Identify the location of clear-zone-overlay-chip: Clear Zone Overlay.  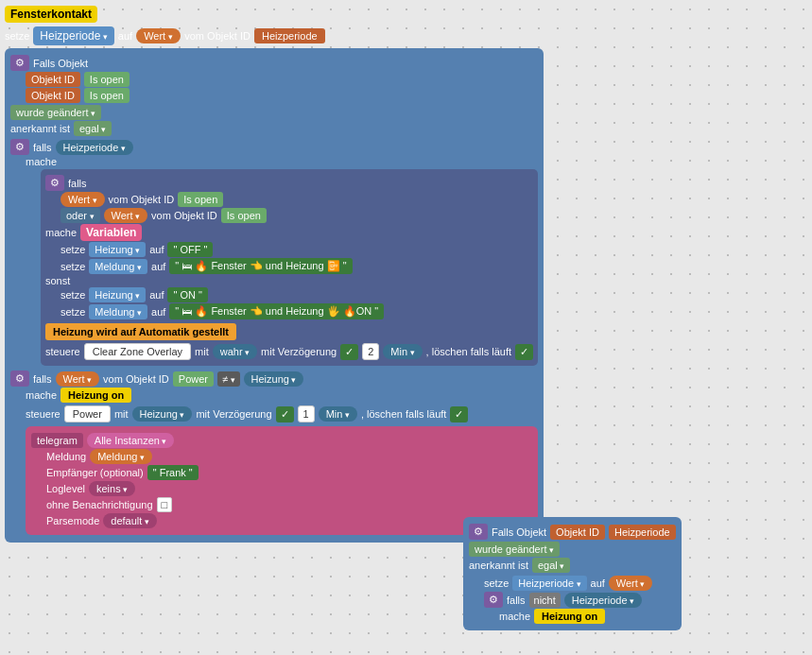
(138, 352).